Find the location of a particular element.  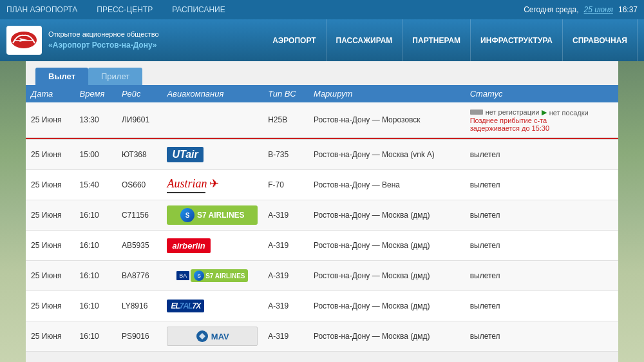

no-reg-icon is located at coordinates (477, 112).